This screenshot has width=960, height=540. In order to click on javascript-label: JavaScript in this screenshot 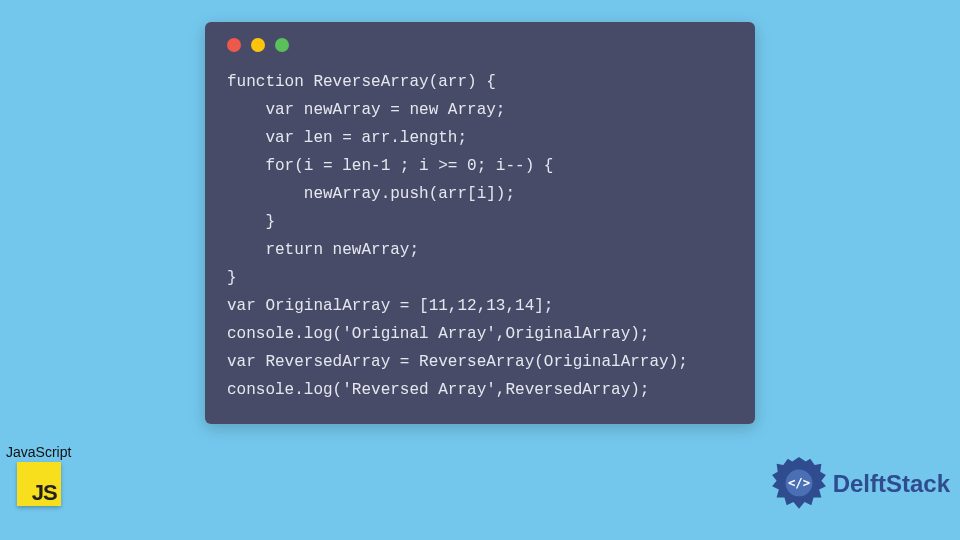, I will do `click(38, 452)`.